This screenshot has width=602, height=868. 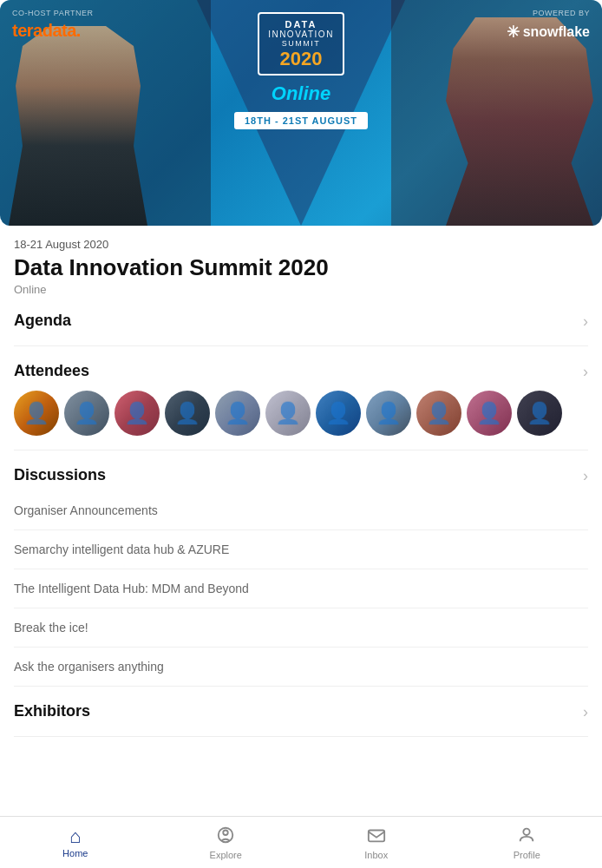 I want to click on date-badge: 18TH - 21ST AUGUST, so click(x=301, y=121).